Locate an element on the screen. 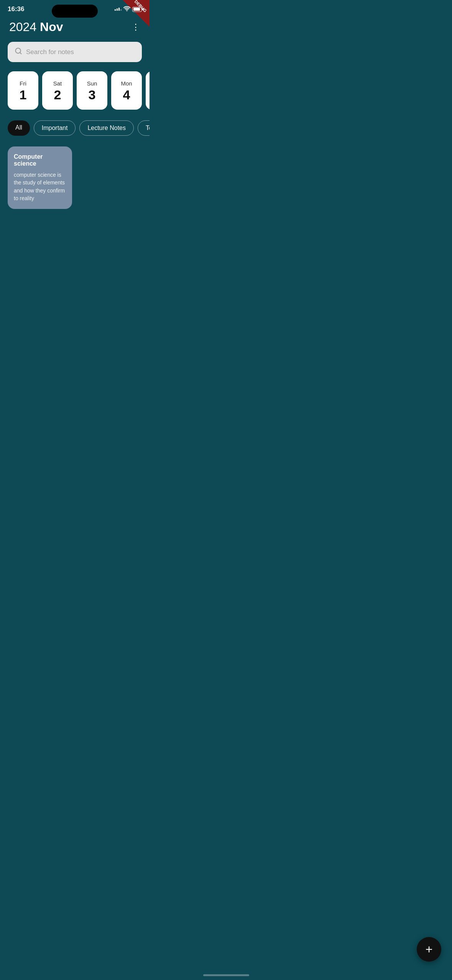  header: 2024 Nov ⋮ is located at coordinates (75, 29).